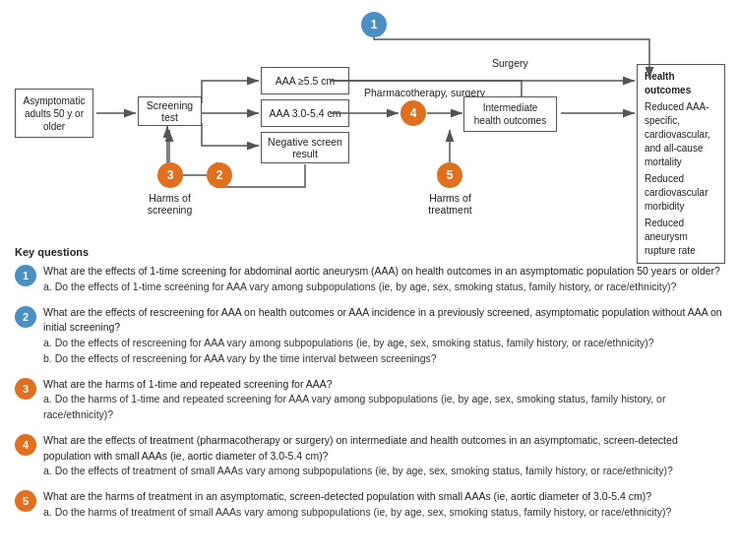 The height and width of the screenshot is (560, 738). Describe the element at coordinates (305, 148) in the screenshot. I see `negative-screen-box: Negative screen result` at that location.